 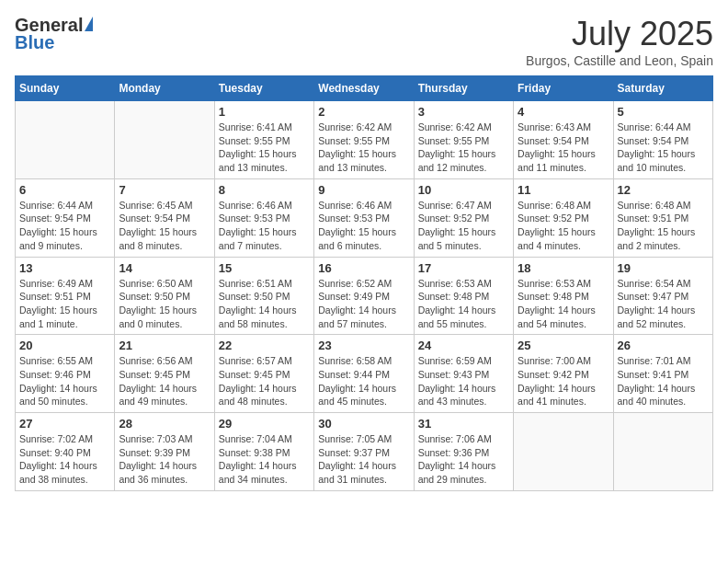 What do you see at coordinates (663, 296) in the screenshot?
I see `calendar-day-cell: 19Sunrise: 6:54 AMSunset: 9:47 PMDayligh…` at bounding box center [663, 296].